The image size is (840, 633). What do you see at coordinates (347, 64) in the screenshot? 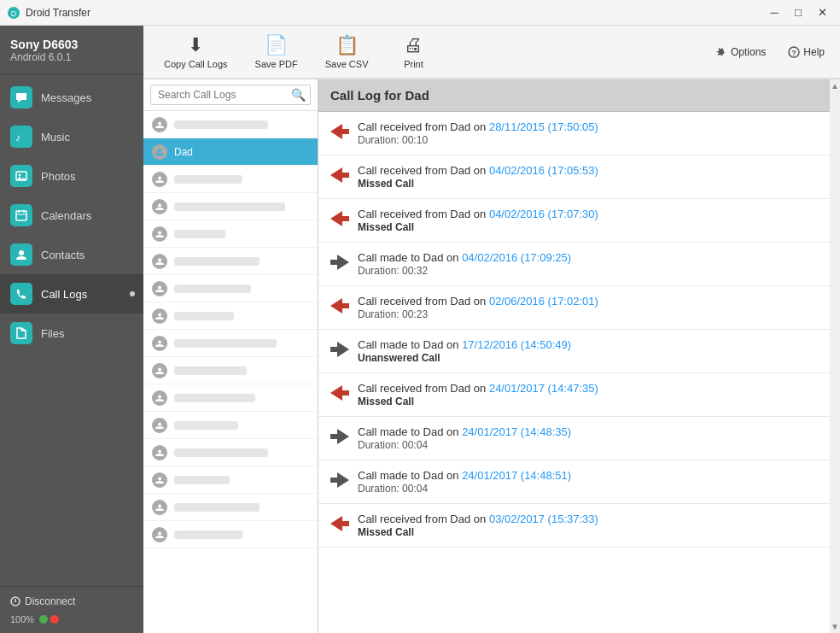
I see `save-csv-label: Save CSV` at bounding box center [347, 64].